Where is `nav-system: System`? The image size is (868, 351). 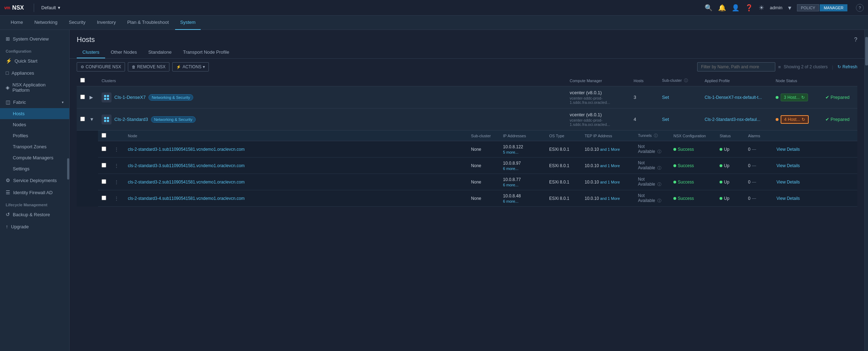
nav-system: System is located at coordinates (188, 23).